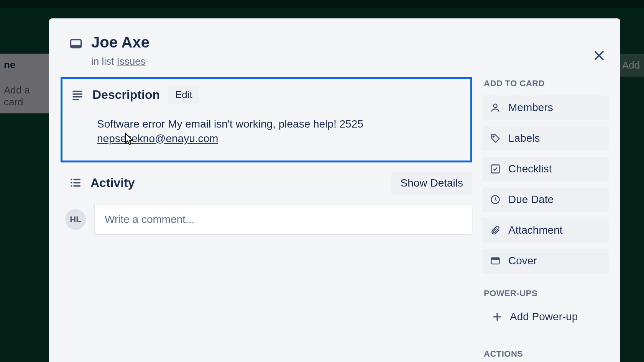  What do you see at coordinates (495, 108) in the screenshot?
I see `members-icon` at bounding box center [495, 108].